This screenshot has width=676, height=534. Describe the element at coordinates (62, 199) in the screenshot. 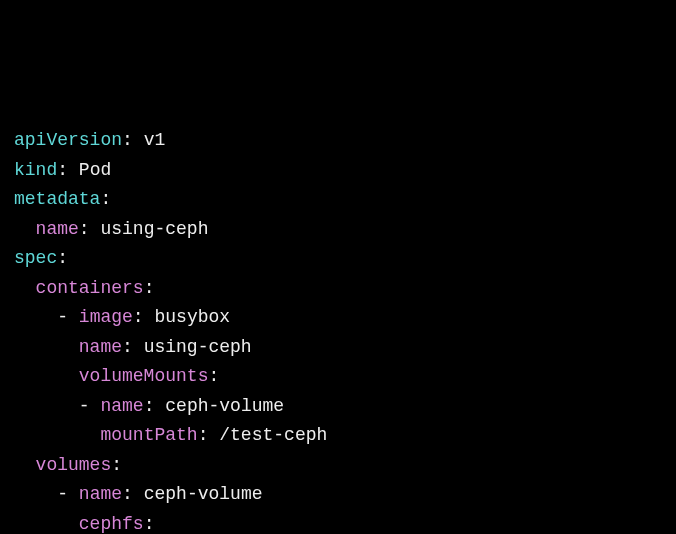

I see `line-3: metadata:` at that location.